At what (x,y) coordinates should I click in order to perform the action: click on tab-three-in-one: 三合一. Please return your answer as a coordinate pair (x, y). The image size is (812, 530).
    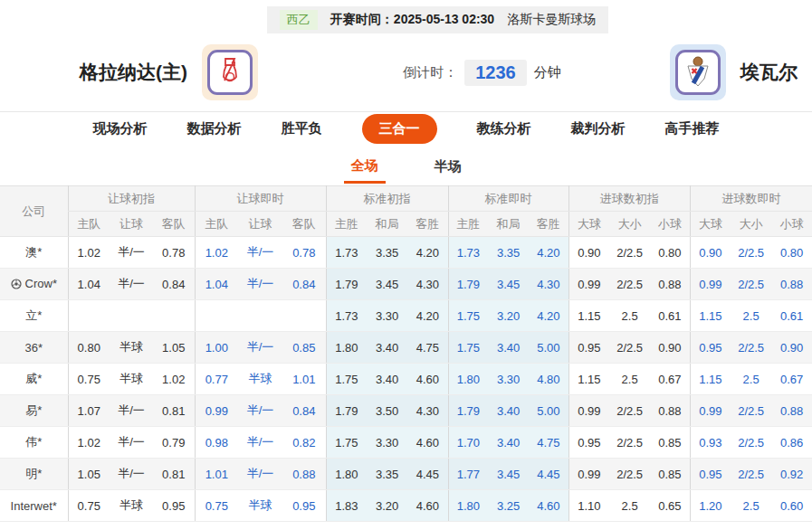
    Looking at the image, I should click on (400, 128).